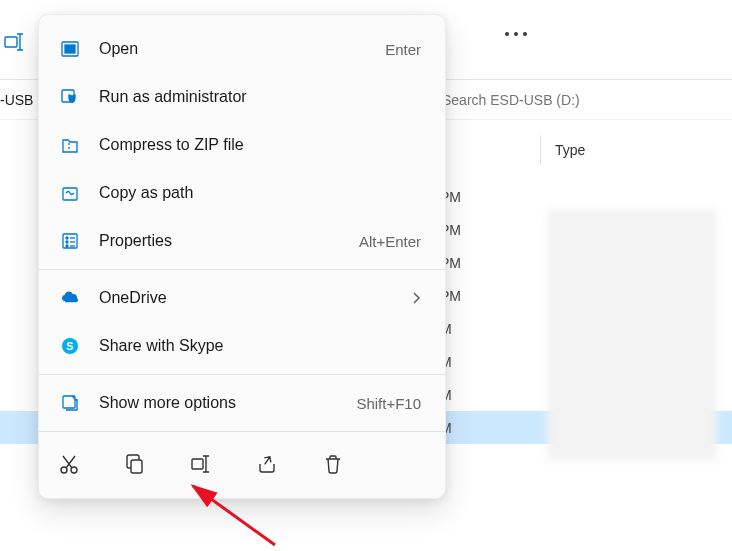 This screenshot has width=732, height=551. What do you see at coordinates (242, 145) in the screenshot?
I see `menu-compress-zip: Compress to ZIP file` at bounding box center [242, 145].